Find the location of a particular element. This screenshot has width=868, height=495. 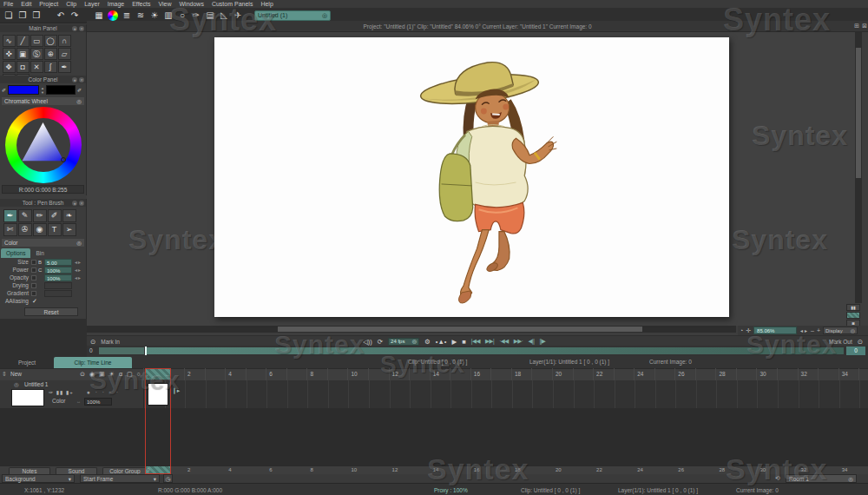

mark-out-icon: ⊙ is located at coordinates (860, 342).